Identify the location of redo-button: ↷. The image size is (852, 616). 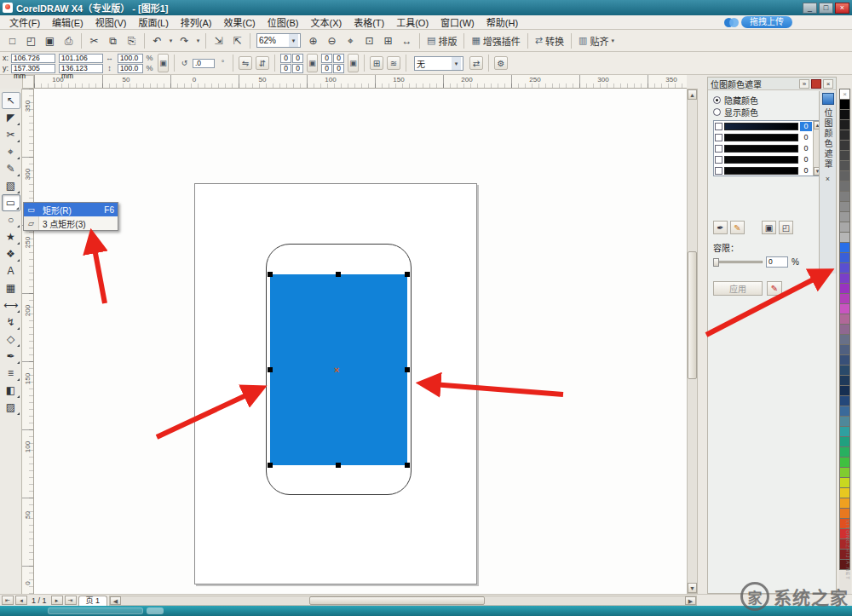
(184, 41).